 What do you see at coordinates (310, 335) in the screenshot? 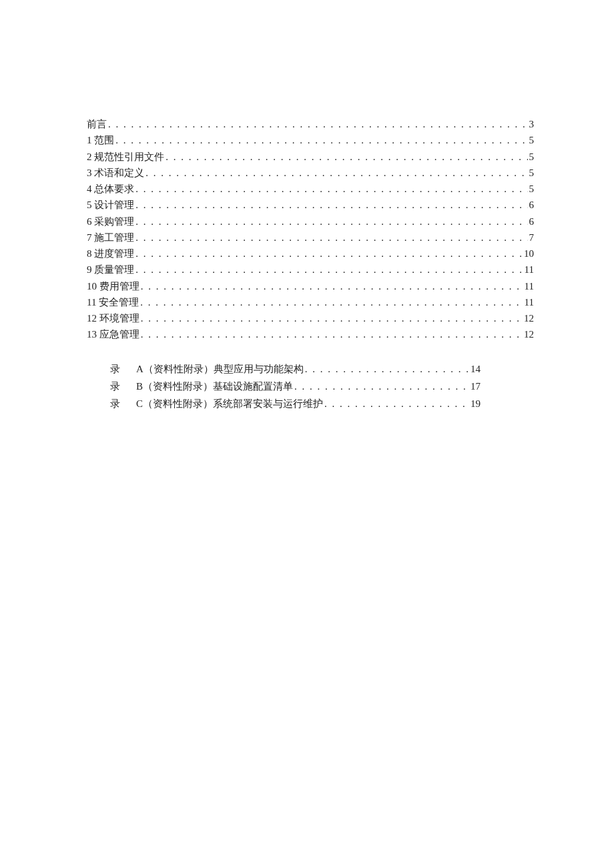
I see `toc-entry: 13 应急管理 . . . . . . . . . . . . . . . . …` at bounding box center [310, 335].